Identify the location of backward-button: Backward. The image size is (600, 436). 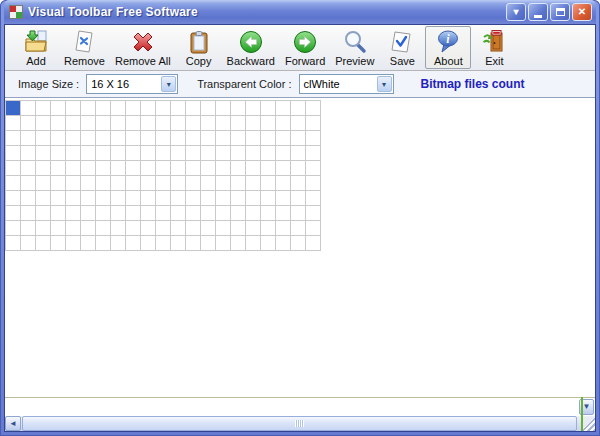
(251, 48).